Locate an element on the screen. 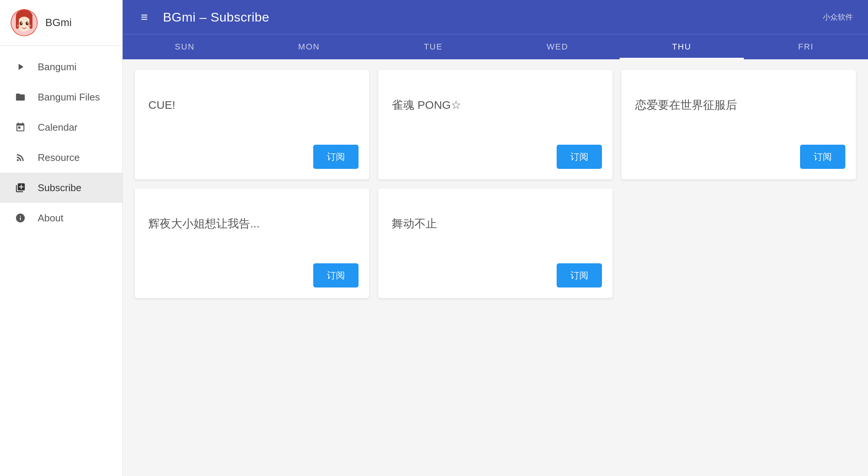 The width and height of the screenshot is (868, 476). tab-thu: THU is located at coordinates (682, 47).